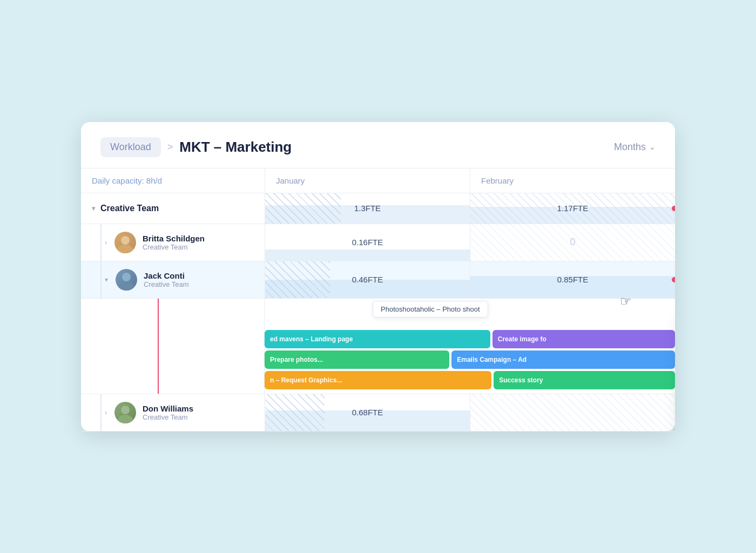  I want to click on column-header-row: Daily capacity: 8h/d January February, so click(378, 181).